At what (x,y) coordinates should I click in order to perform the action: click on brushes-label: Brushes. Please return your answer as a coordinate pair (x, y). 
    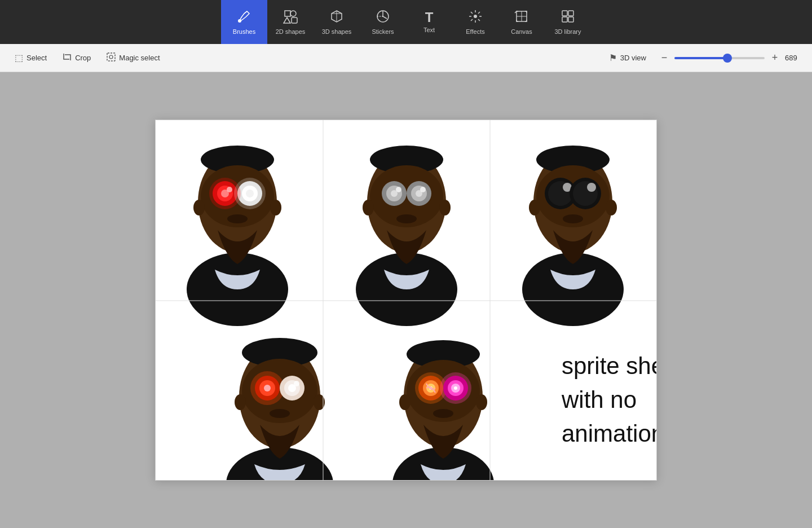
    Looking at the image, I should click on (244, 32).